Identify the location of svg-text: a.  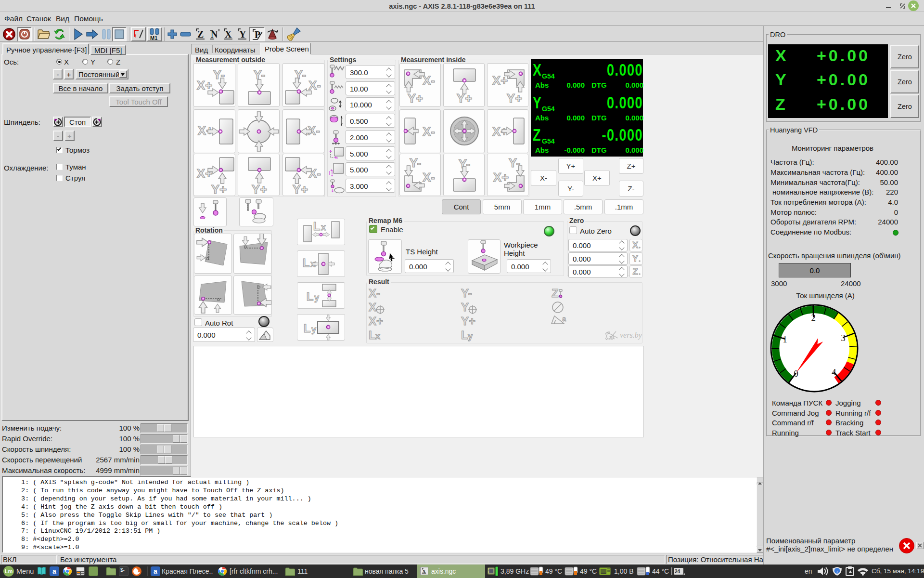
(564, 319).